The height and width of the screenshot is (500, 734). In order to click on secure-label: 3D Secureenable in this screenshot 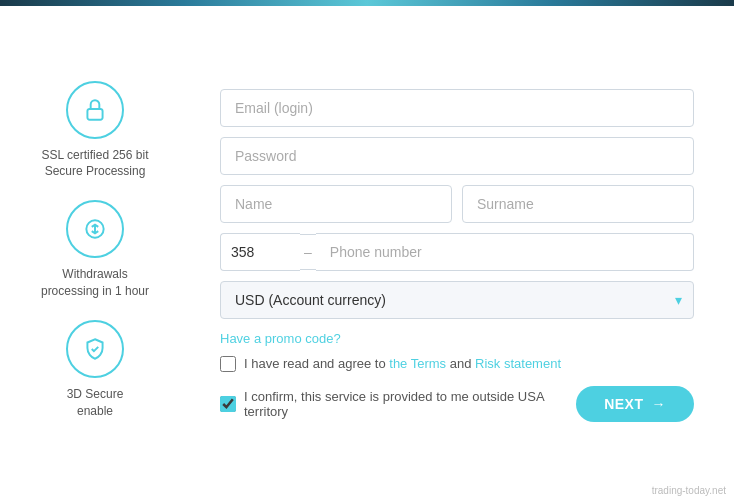, I will do `click(96, 403)`.